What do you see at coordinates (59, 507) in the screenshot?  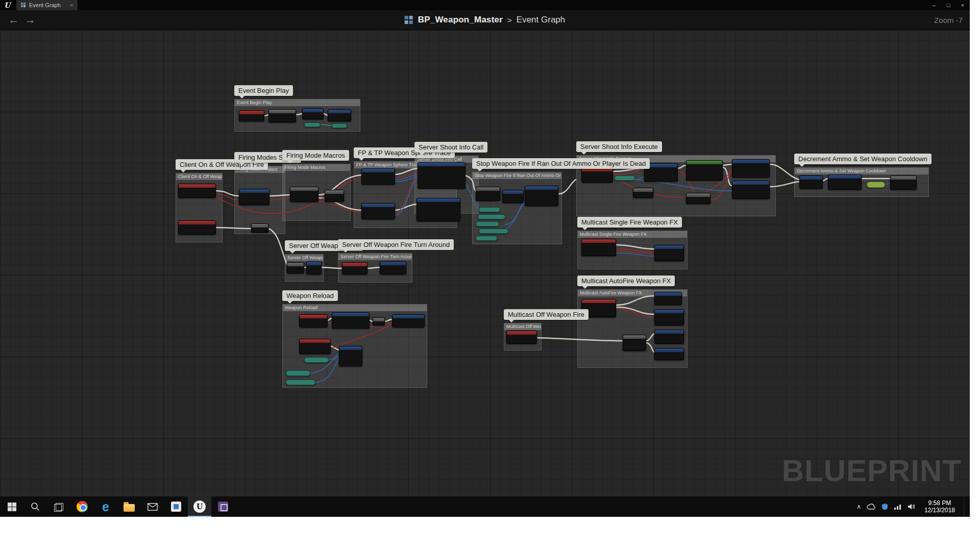 I see `task-view-icon` at bounding box center [59, 507].